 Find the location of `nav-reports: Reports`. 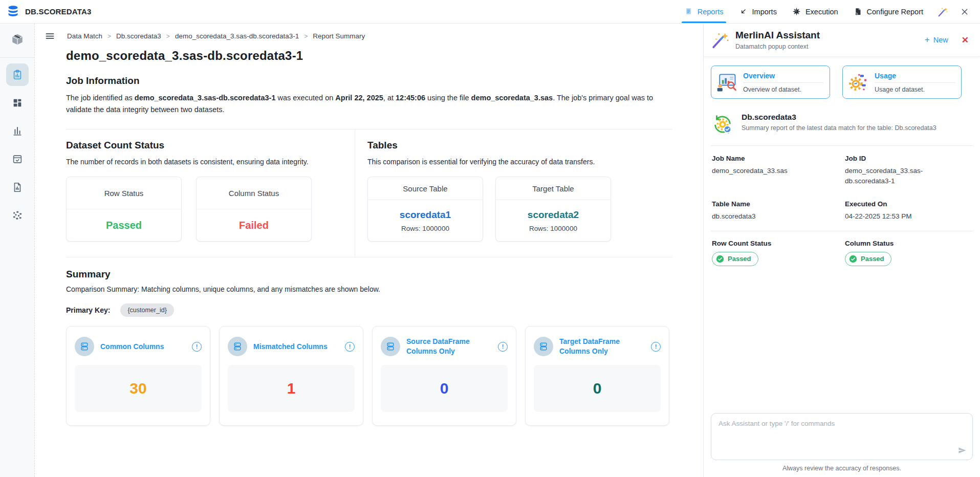

nav-reports: Reports is located at coordinates (704, 11).